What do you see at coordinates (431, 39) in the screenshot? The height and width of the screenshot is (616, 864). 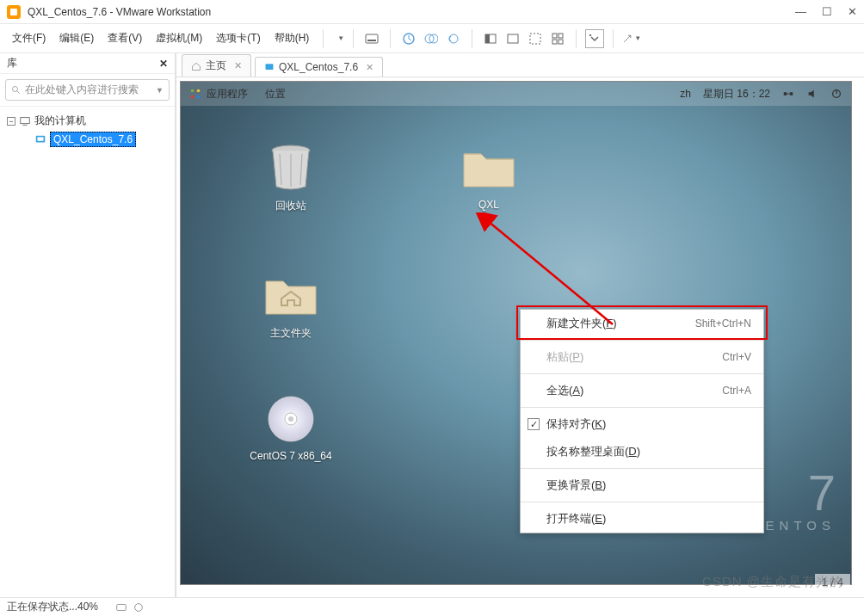 I see `snapshot-manager-button` at bounding box center [431, 39].